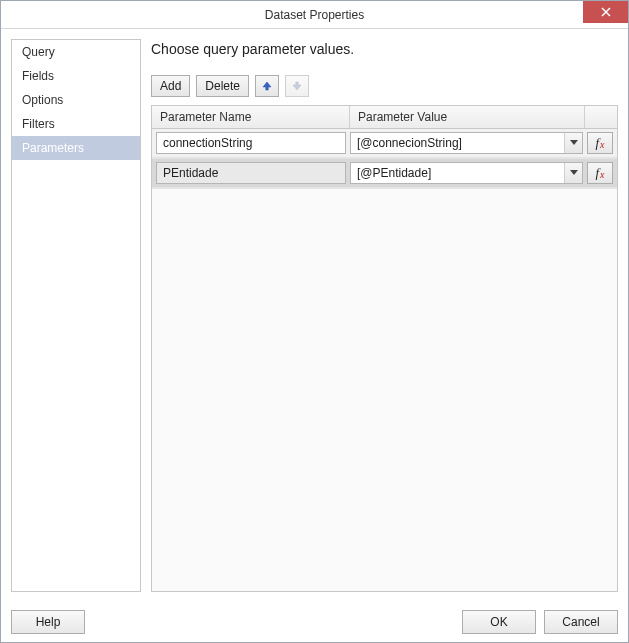 This screenshot has width=629, height=643. Describe the element at coordinates (222, 86) in the screenshot. I see `delete-button: Delete` at that location.